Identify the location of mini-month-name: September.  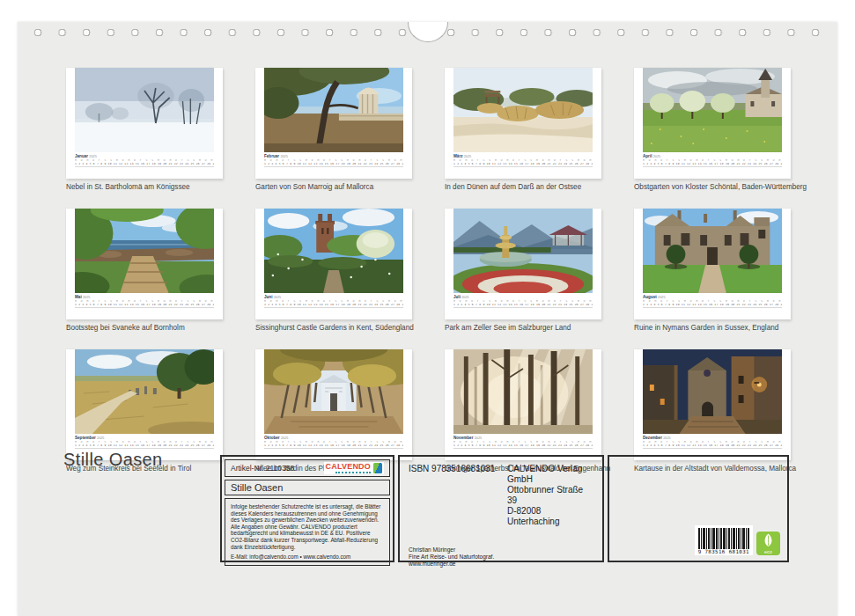
(85, 438).